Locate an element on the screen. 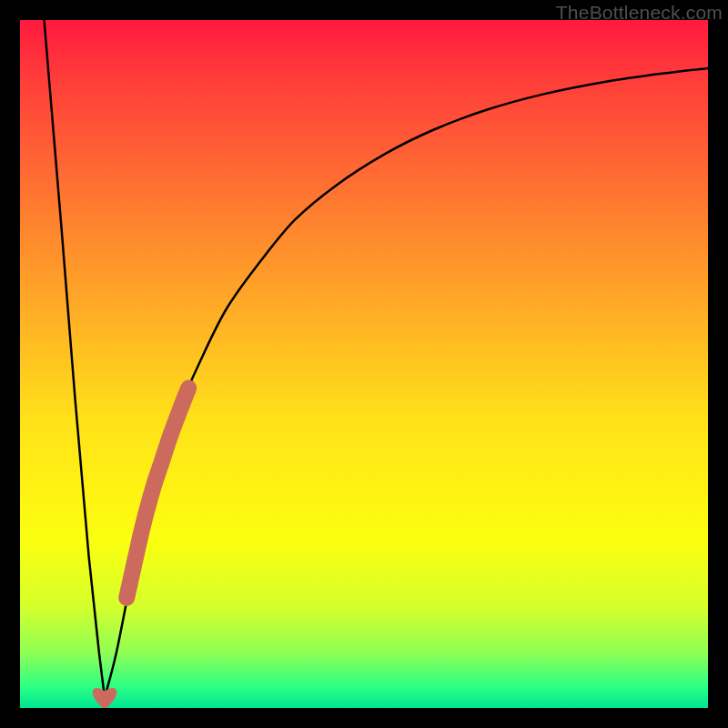 The height and width of the screenshot is (728, 728). watermark-text: TheBottleneck.com is located at coordinates (639, 13).